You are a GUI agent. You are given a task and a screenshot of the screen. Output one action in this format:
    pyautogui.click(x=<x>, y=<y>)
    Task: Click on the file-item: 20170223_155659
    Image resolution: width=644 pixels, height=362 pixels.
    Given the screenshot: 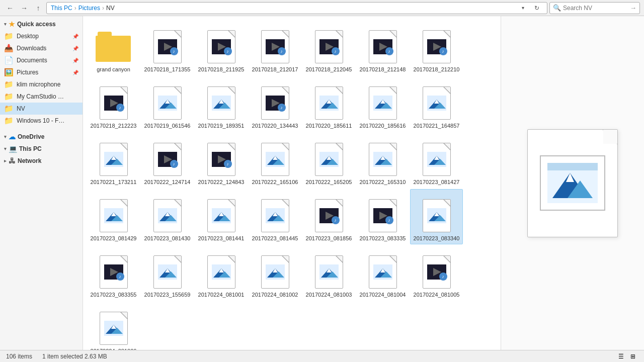 What is the action you would take?
    pyautogui.click(x=167, y=273)
    